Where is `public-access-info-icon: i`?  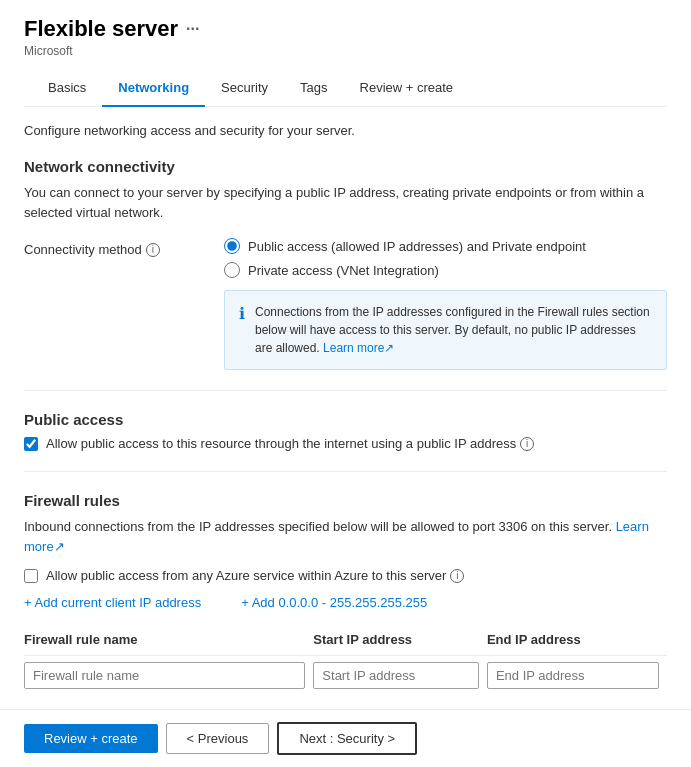
public-access-info-icon: i is located at coordinates (527, 444).